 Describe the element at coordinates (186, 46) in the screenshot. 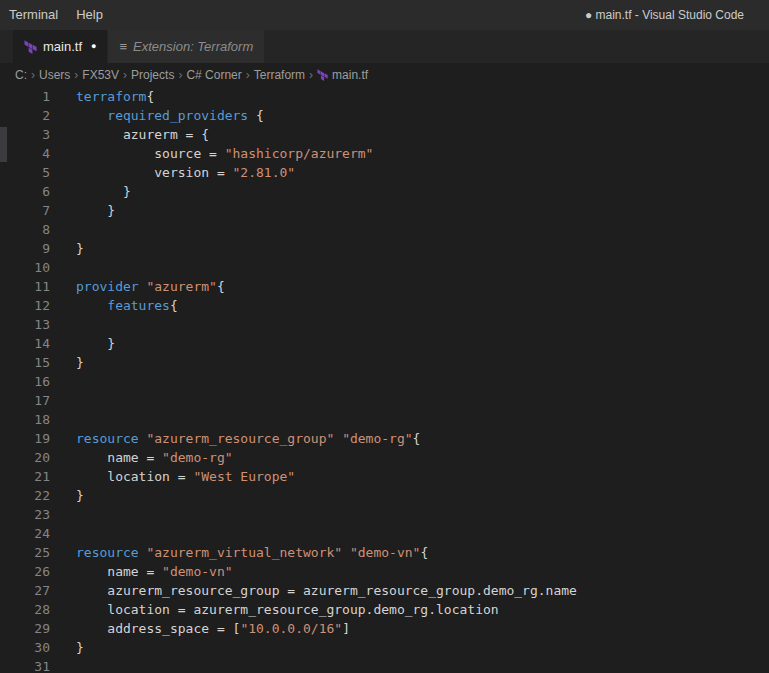

I see `tab-extension-terraform: ≡ Extension: Terraform` at that location.